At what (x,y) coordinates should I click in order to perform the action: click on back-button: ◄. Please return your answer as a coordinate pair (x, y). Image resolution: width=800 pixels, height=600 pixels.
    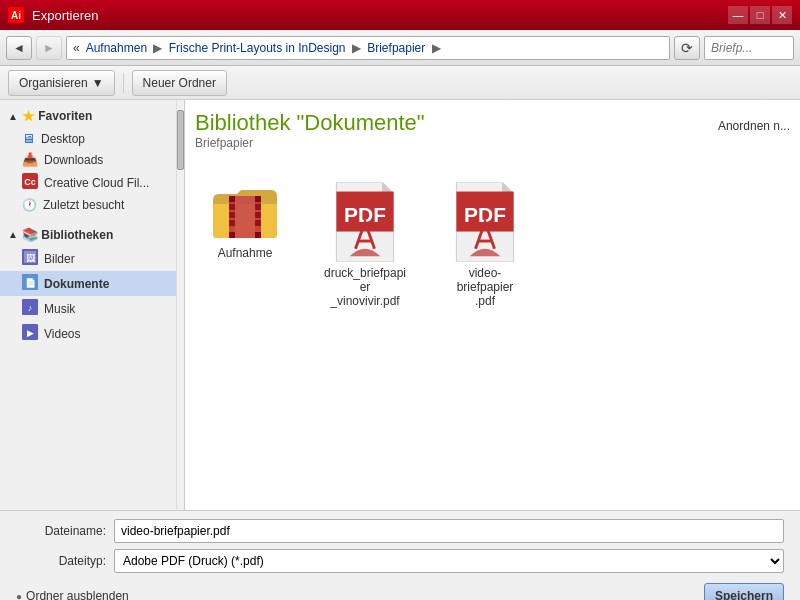
    Looking at the image, I should click on (19, 48).